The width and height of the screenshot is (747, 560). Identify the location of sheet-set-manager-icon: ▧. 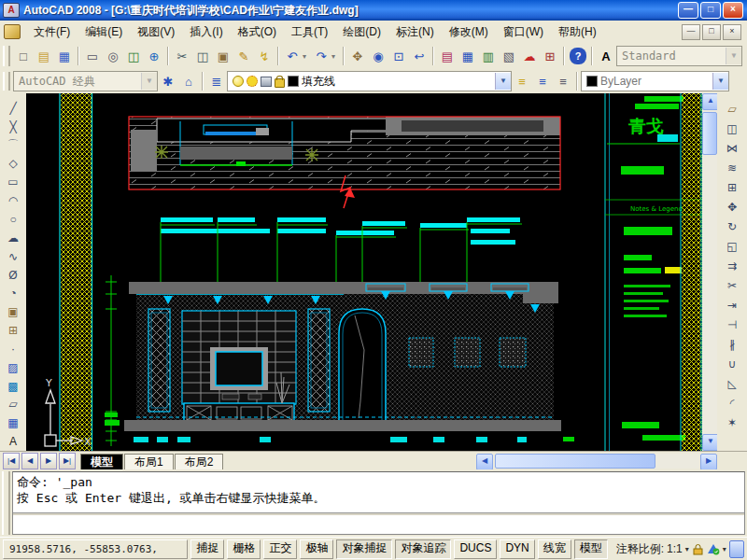
(509, 56).